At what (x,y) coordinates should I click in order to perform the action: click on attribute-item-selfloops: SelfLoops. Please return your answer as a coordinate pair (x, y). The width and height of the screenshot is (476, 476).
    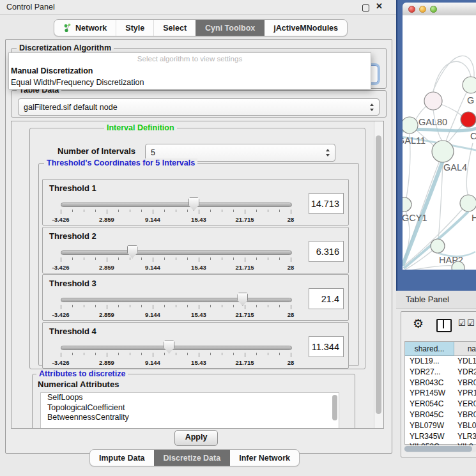
    Looking at the image, I should click on (190, 398).